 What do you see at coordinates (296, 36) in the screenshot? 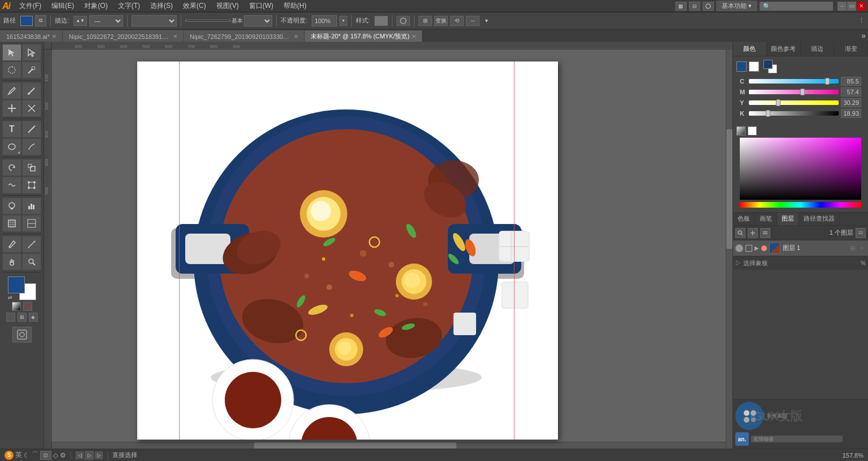
I see `tab-close-3: ✕` at bounding box center [296, 36].